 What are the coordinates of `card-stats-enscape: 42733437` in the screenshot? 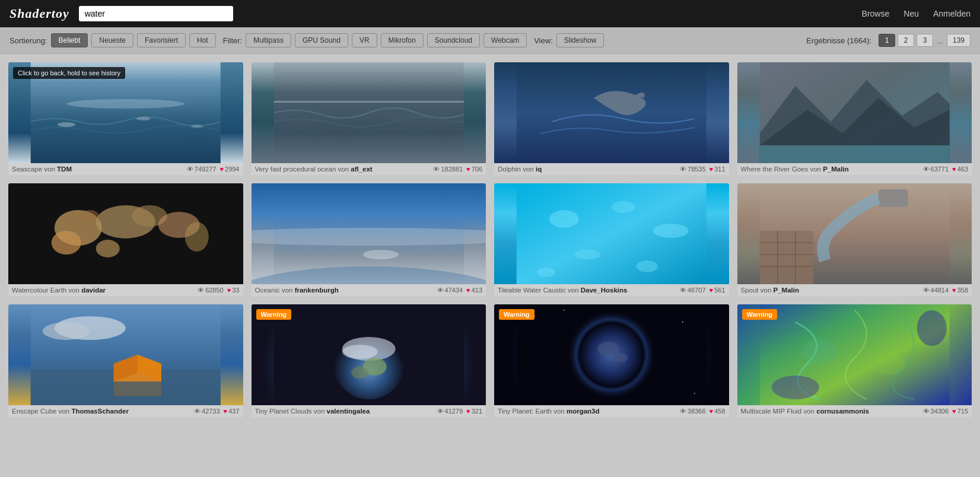 It's located at (217, 411).